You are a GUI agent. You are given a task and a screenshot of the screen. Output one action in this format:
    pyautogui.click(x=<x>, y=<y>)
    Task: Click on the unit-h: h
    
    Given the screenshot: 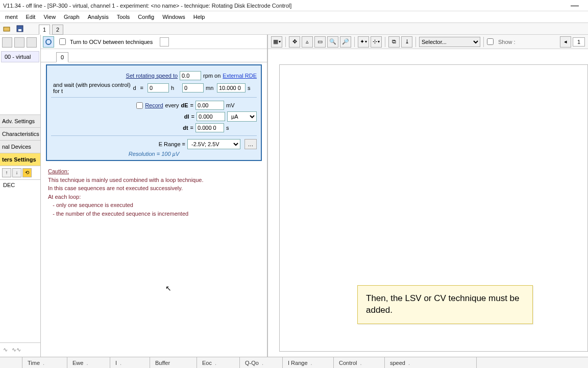 What is the action you would take?
    pyautogui.click(x=176, y=88)
    